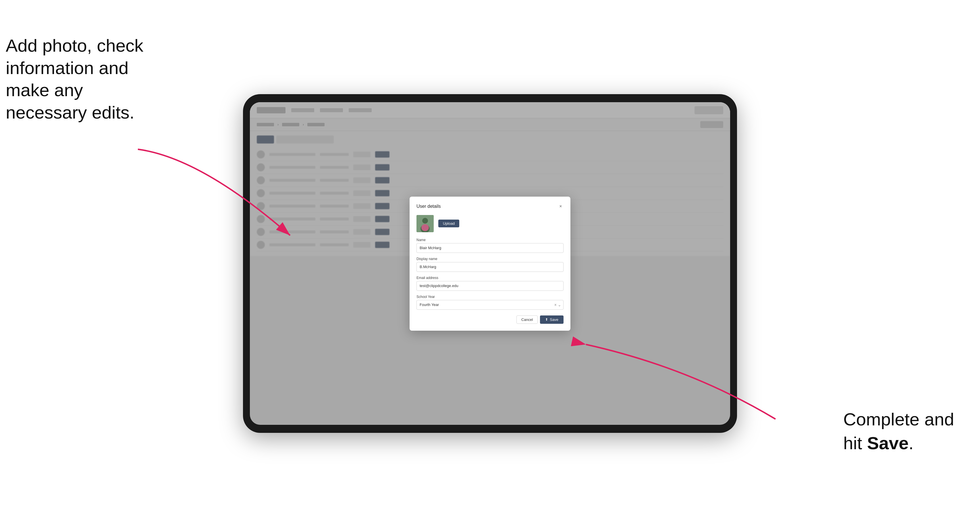  I want to click on save-button: ⬆ Save, so click(552, 320).